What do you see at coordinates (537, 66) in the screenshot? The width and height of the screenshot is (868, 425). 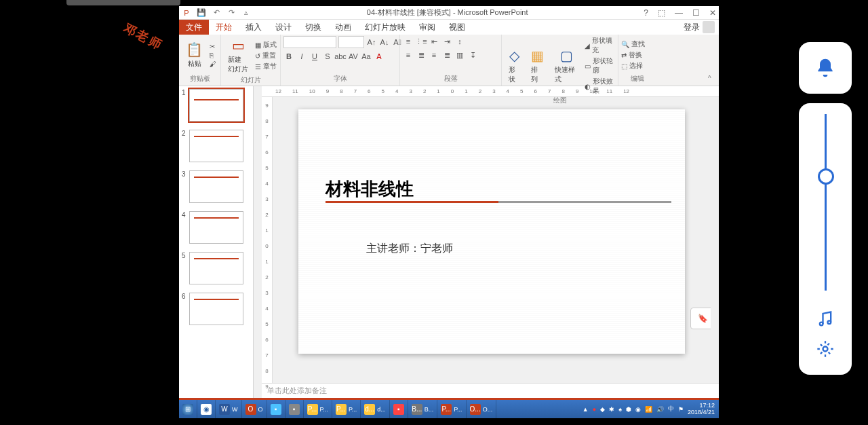 I see `arrange-button: ▦排列` at bounding box center [537, 66].